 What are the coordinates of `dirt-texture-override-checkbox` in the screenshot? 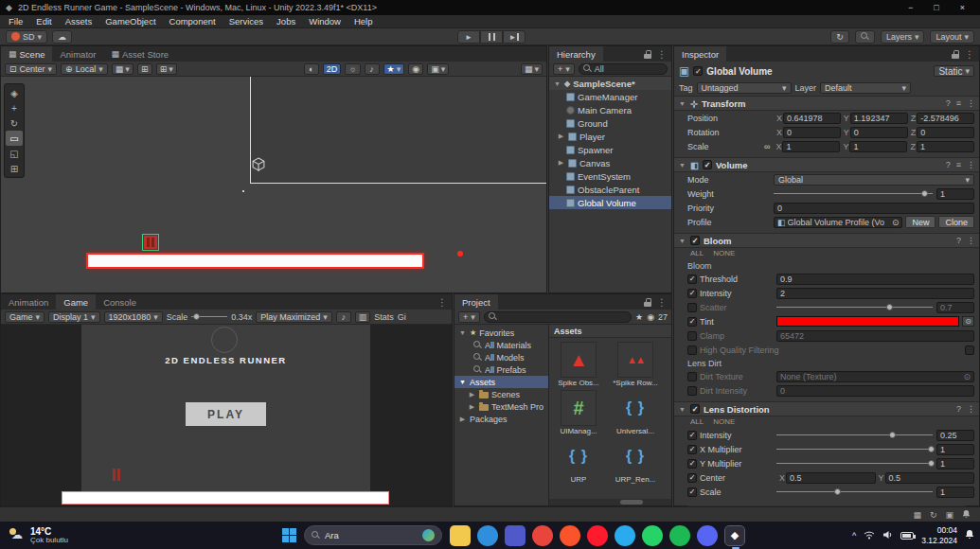 It's located at (692, 377).